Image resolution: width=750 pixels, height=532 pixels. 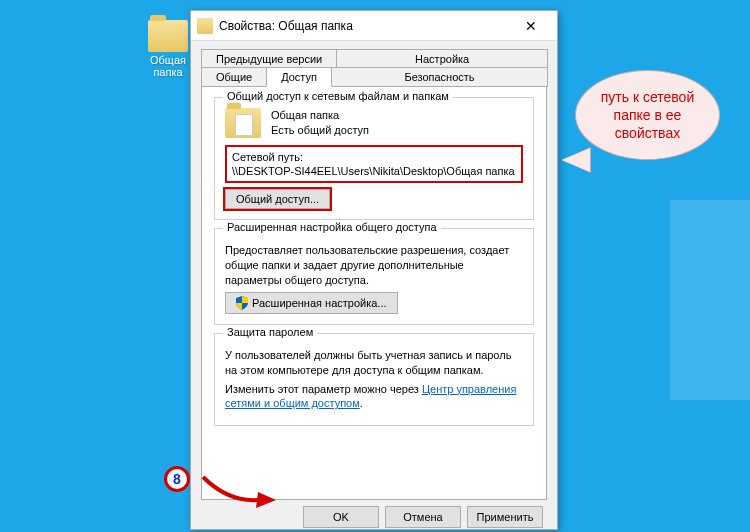 What do you see at coordinates (168, 36) in the screenshot?
I see `folder-icon` at bounding box center [168, 36].